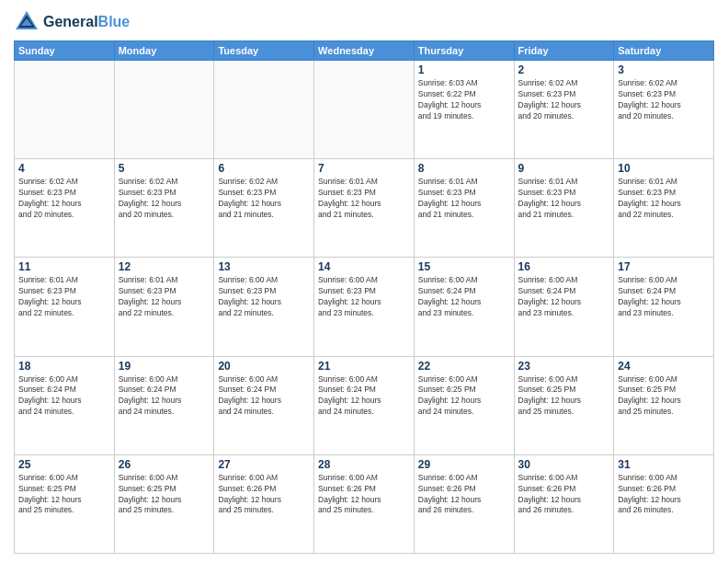 Image resolution: width=728 pixels, height=563 pixels. Describe the element at coordinates (64, 52) in the screenshot. I see `day-header-sunday: Sunday` at that location.